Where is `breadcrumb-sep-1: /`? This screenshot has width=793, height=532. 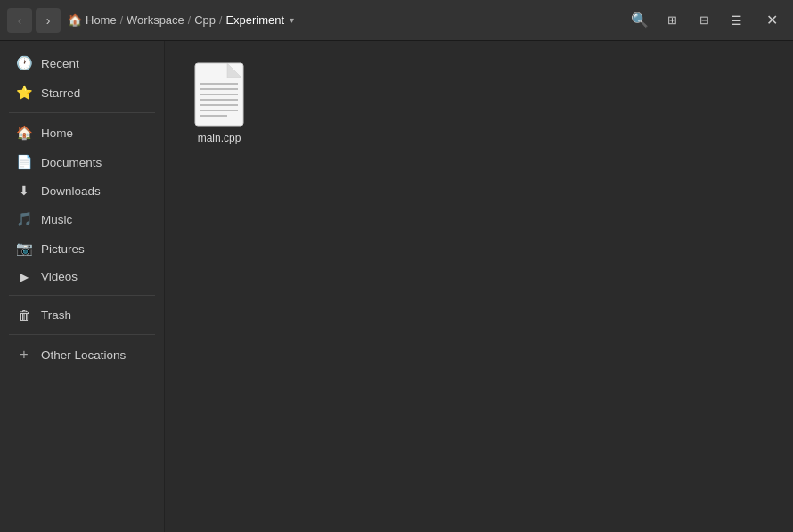
breadcrumb-sep-1: / is located at coordinates (121, 20).